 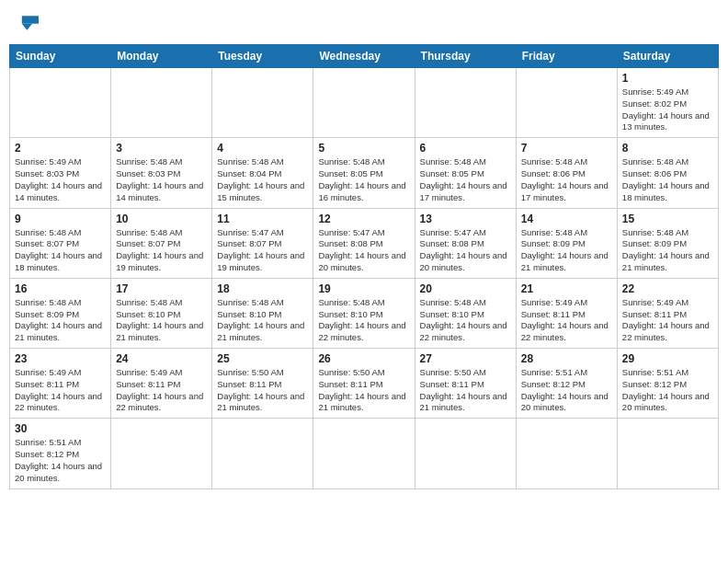 I want to click on calendar-cell: 13Sunrise: 5:47 AM Sunset: 8:08 PM Dayli…, so click(x=465, y=243).